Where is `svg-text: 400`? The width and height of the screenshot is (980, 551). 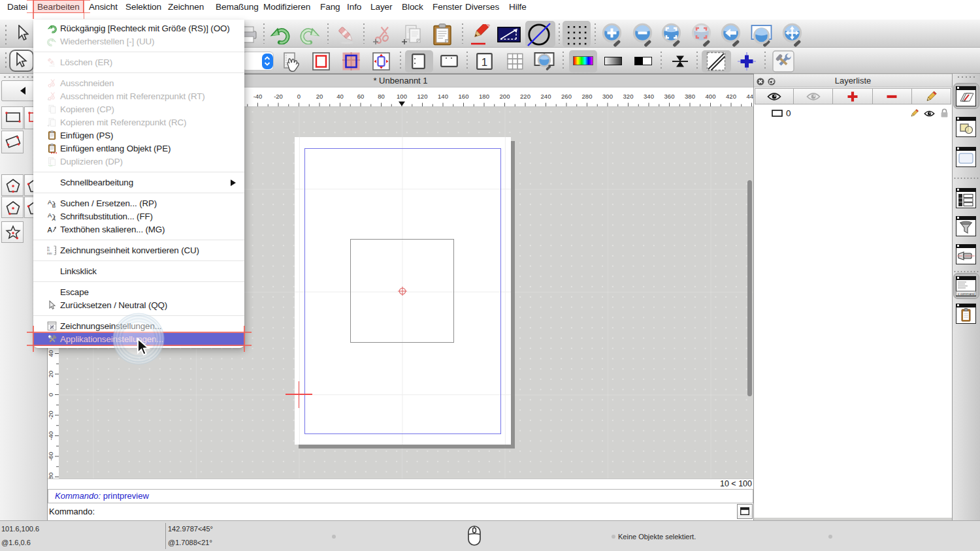 svg-text: 400 is located at coordinates (711, 97).